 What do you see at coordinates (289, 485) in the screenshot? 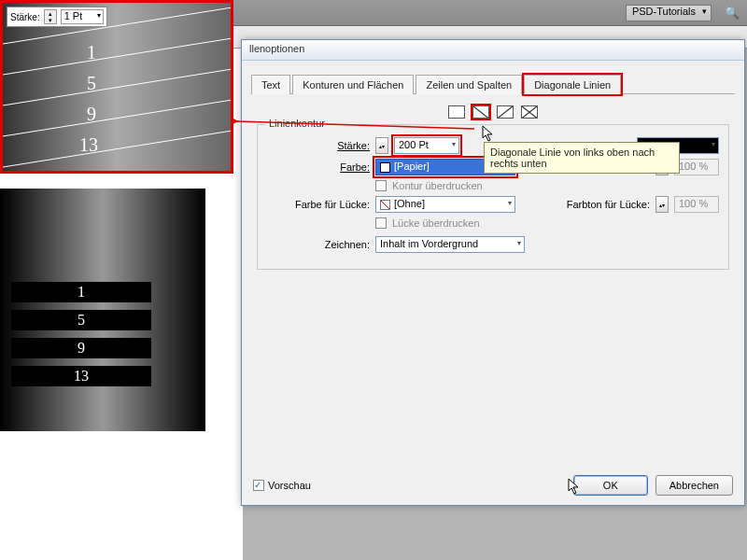
I see `preview-label: Vorschau` at bounding box center [289, 485].